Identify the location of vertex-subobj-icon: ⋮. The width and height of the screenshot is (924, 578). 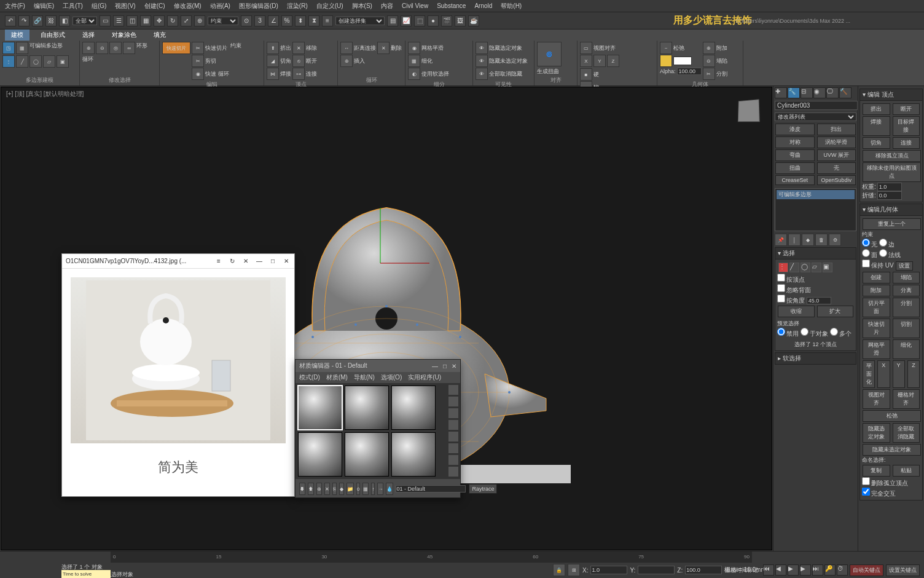
(9, 61).